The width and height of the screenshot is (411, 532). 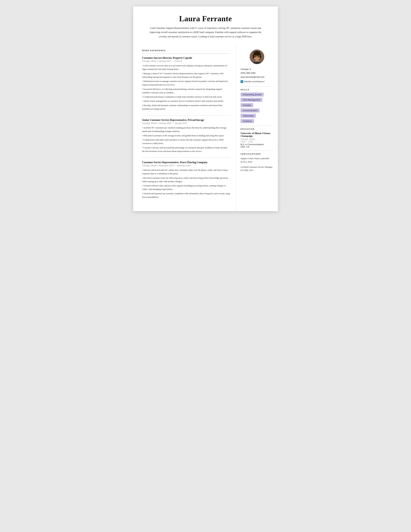 What do you see at coordinates (186, 162) in the screenshot?
I see `job-title-3: Customer Service Representative, Waco Fl…` at bounding box center [186, 162].